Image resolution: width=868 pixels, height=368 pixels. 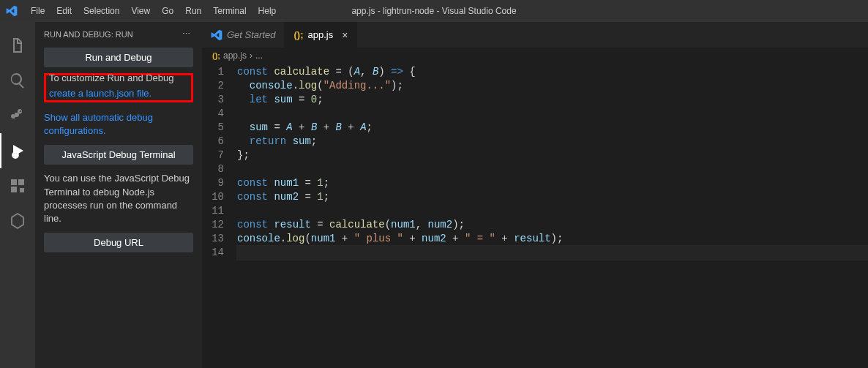 I want to click on js-debug-terminal-button: JavaScript Debug Terminal, so click(x=119, y=155).